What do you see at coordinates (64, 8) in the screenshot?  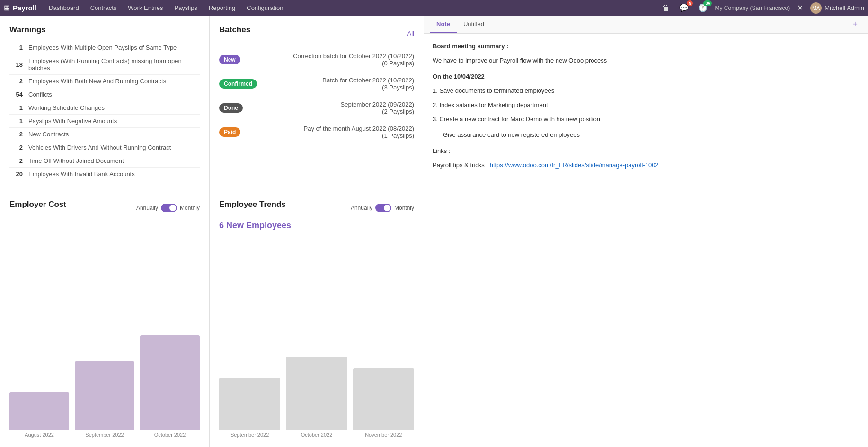 I see `nav-dashboard: Dashboard` at bounding box center [64, 8].